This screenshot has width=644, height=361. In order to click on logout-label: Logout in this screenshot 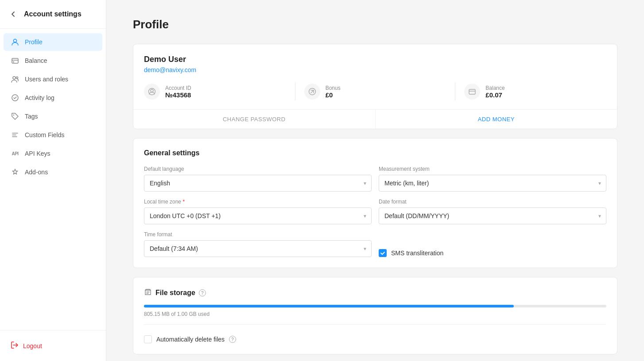, I will do `click(33, 346)`.